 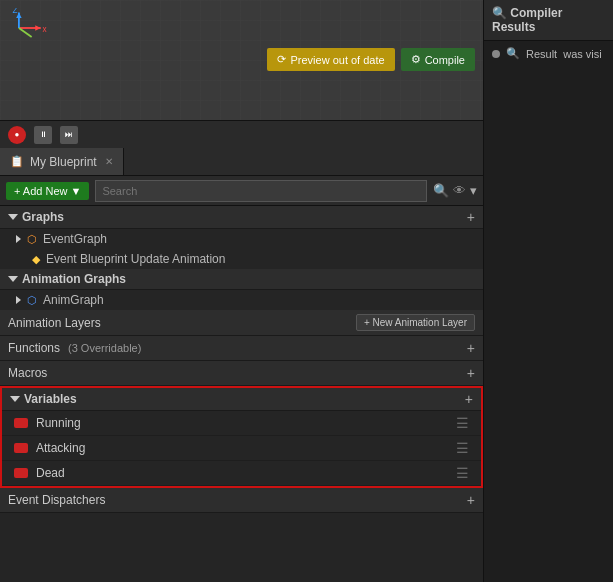 I want to click on dead-visibility-icon: ☰, so click(x=462, y=473).